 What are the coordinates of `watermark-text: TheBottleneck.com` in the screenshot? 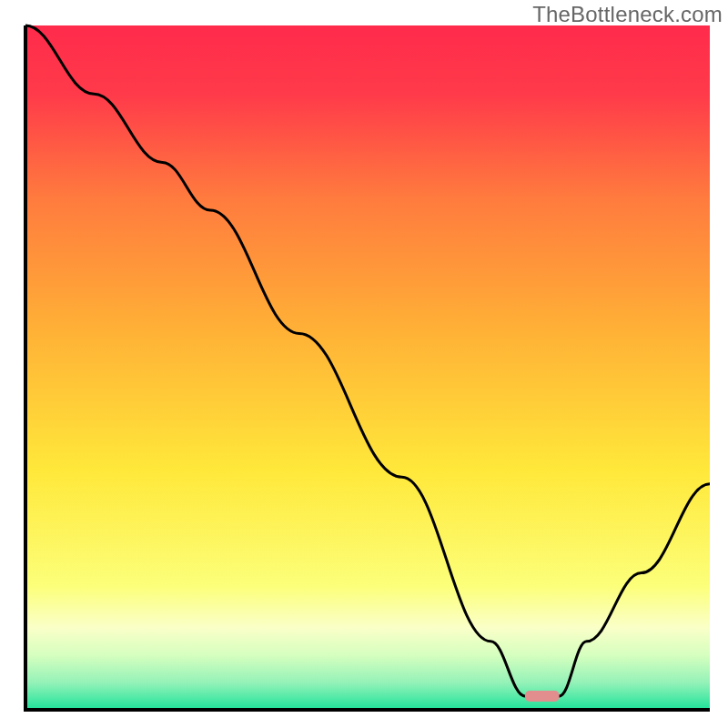 It's located at (628, 15).